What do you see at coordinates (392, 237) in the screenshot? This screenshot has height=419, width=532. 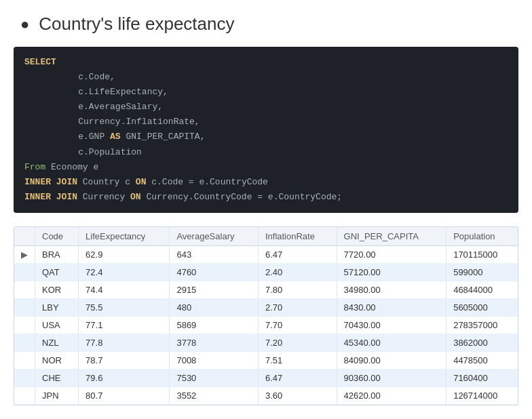 I see `col-gni: GNI_PER_CAPITA` at bounding box center [392, 237].